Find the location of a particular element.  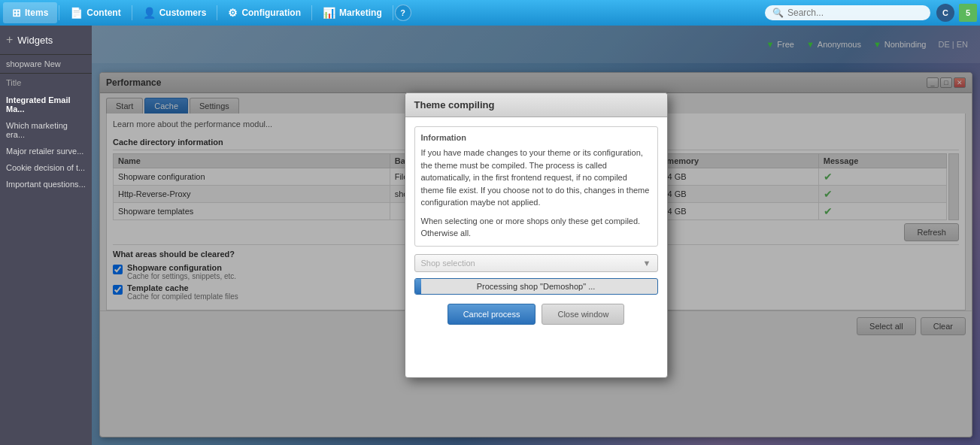

add-widget-icon: + is located at coordinates (9, 40).